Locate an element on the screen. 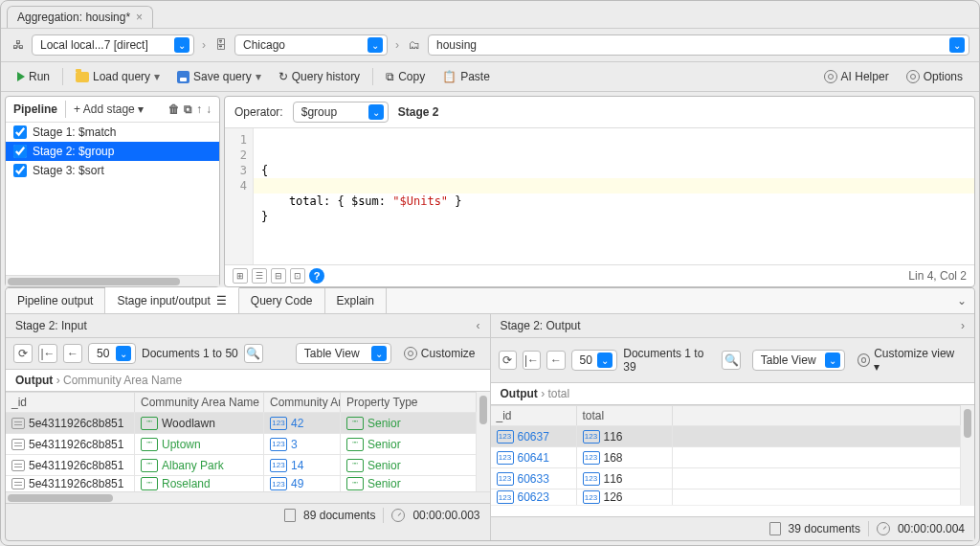 This screenshot has width=980, height=546. stage-item: Stage 3: $sort is located at coordinates (113, 171).